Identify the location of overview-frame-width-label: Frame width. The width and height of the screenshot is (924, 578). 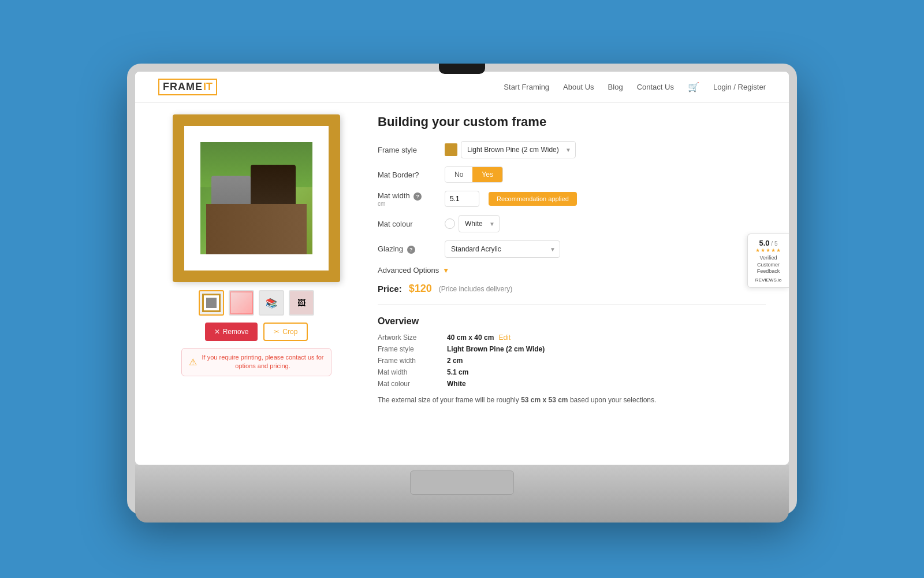
(412, 361).